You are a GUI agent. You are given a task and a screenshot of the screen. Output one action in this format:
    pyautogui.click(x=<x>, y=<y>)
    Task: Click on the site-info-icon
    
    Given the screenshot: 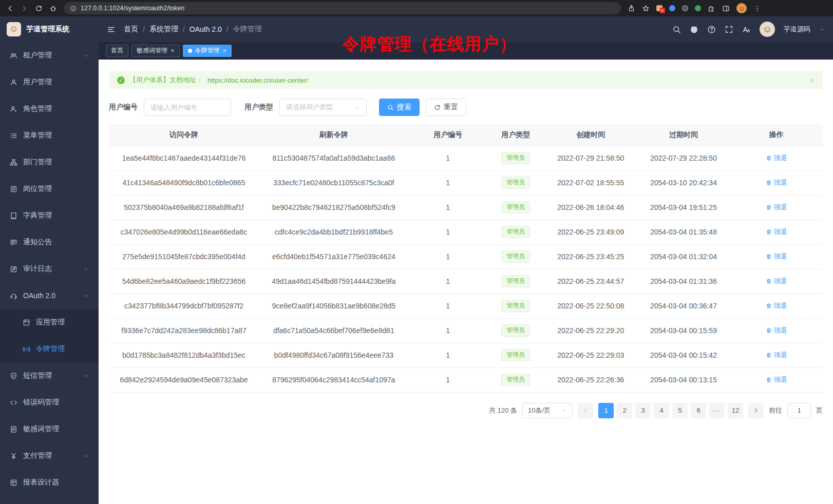 What is the action you would take?
    pyautogui.click(x=73, y=8)
    